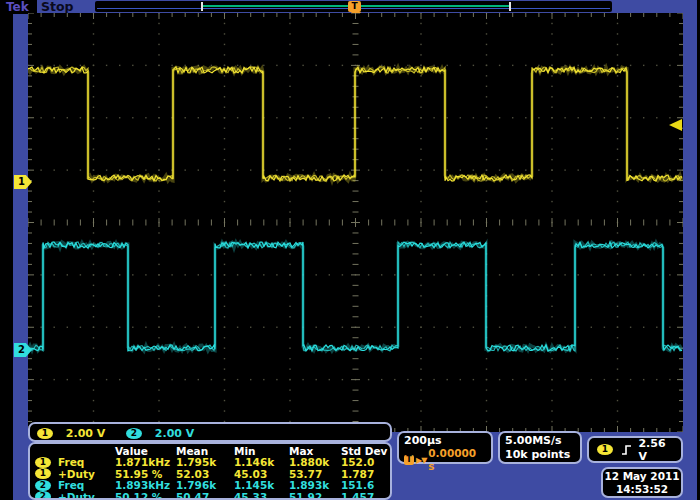  Describe the element at coordinates (534, 440) in the screenshot. I see `sample-rate: 5.00MS/s` at that location.